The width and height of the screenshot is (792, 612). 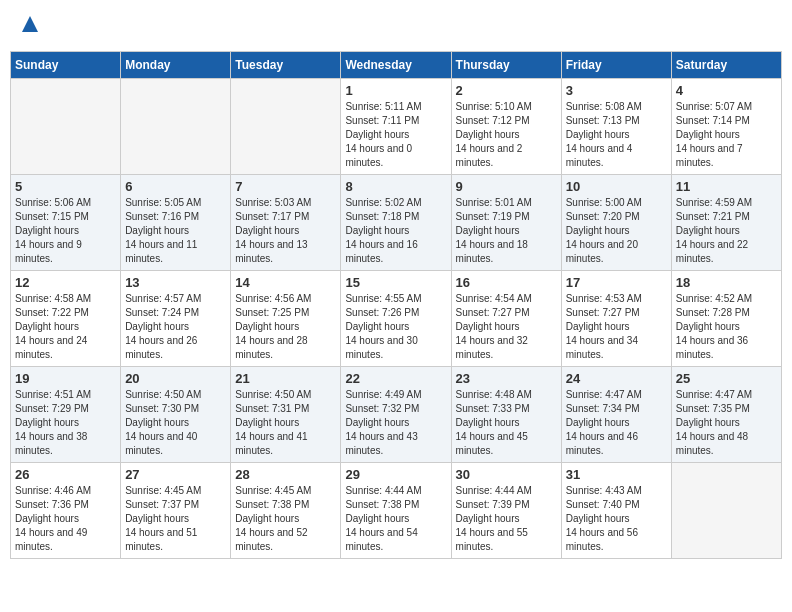 What do you see at coordinates (66, 327) in the screenshot?
I see `day-info: Sunrise: 4:58 AM Sunset: 7:22 PM Dayligh…` at bounding box center [66, 327].